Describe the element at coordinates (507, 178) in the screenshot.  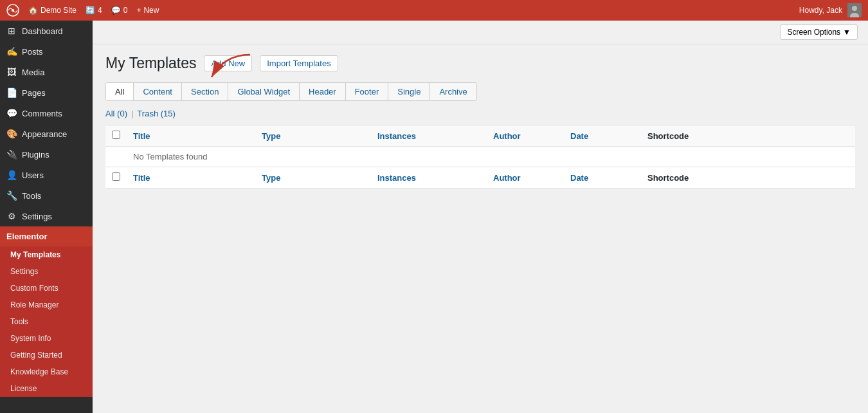
I see `footer-sort-author-link: Author` at that location.